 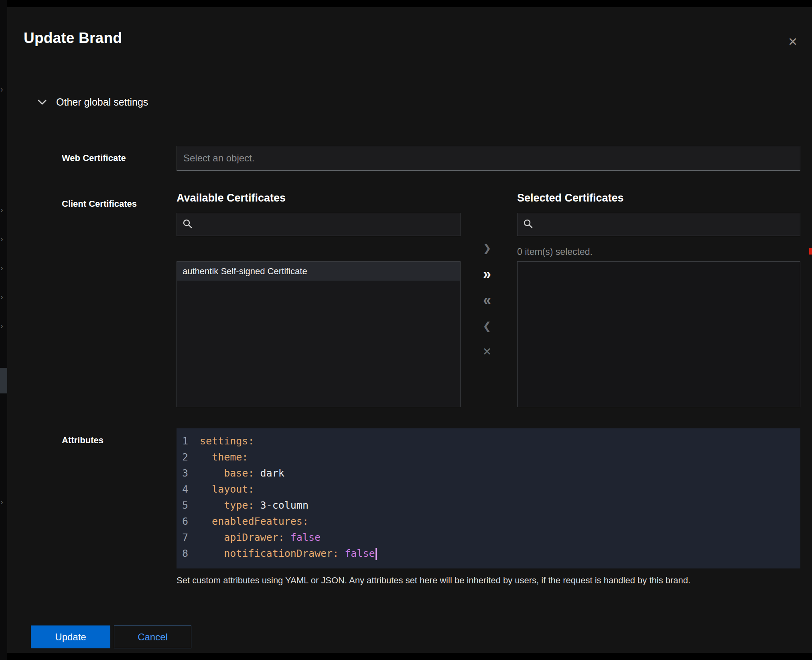 What do you see at coordinates (325, 225) in the screenshot?
I see `available-search-input` at bounding box center [325, 225].